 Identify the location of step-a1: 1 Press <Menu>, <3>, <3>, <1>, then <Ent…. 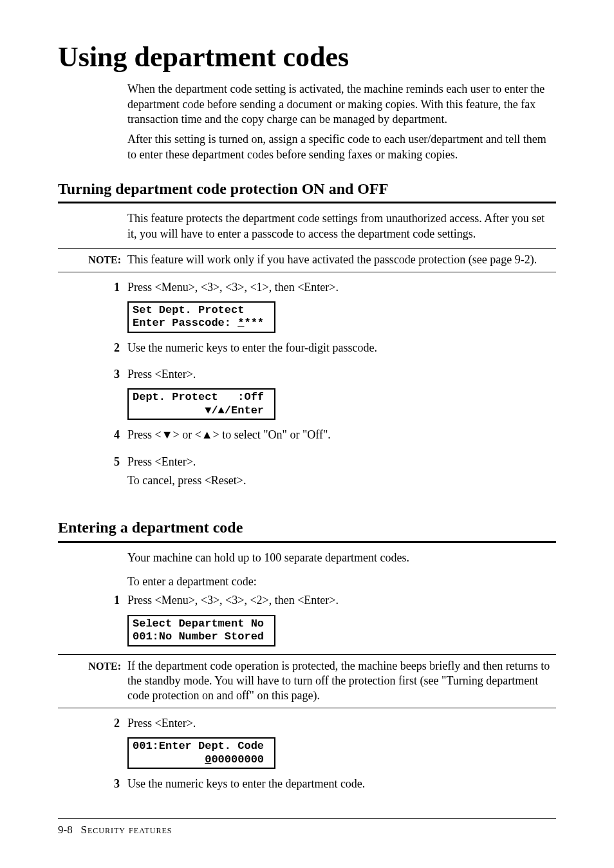
(307, 307).